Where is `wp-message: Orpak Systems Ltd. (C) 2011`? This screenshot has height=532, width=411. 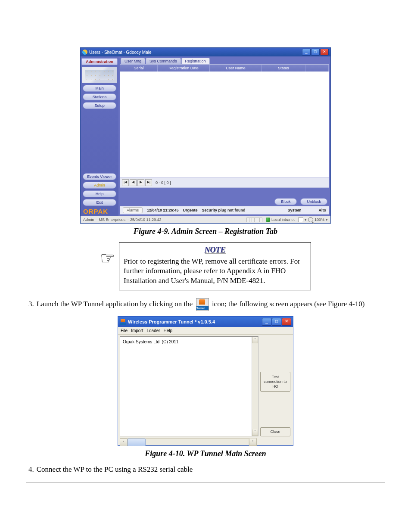
wp-message: Orpak Systems Ltd. (C) 2011 is located at coordinates (151, 342).